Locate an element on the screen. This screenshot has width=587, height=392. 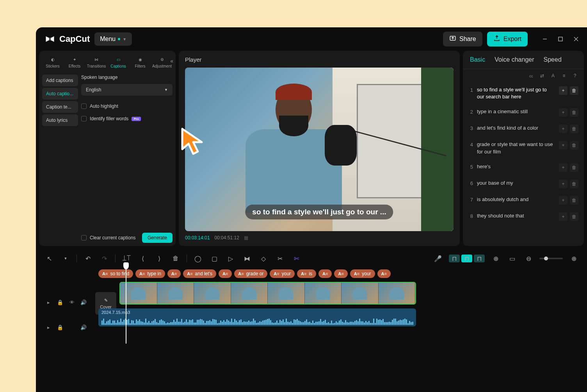
track-audio-mute-icon: 🔊 is located at coordinates (84, 327).